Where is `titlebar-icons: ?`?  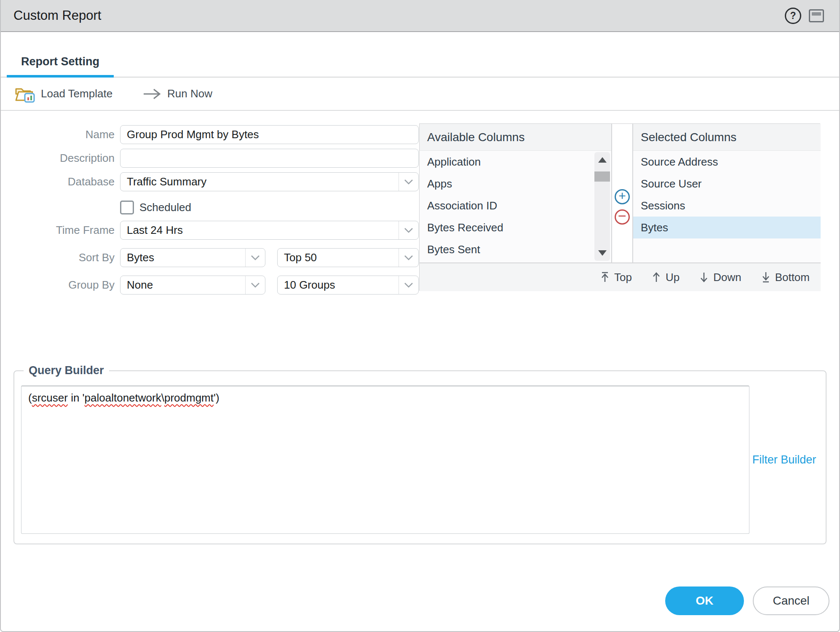 titlebar-icons: ? is located at coordinates (805, 16).